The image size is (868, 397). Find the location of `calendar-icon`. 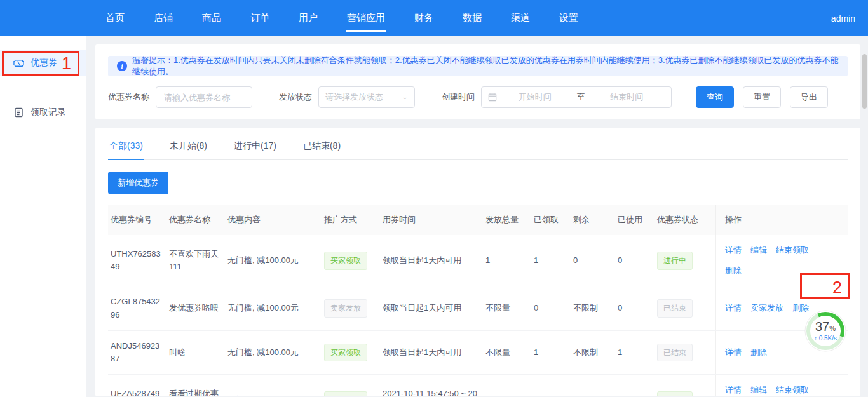

calendar-icon is located at coordinates (492, 97).